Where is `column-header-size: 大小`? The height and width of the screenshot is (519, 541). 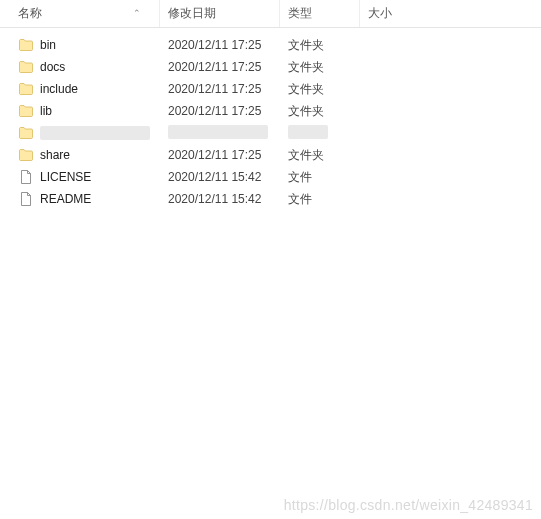
column-header-size: 大小 is located at coordinates (450, 14).